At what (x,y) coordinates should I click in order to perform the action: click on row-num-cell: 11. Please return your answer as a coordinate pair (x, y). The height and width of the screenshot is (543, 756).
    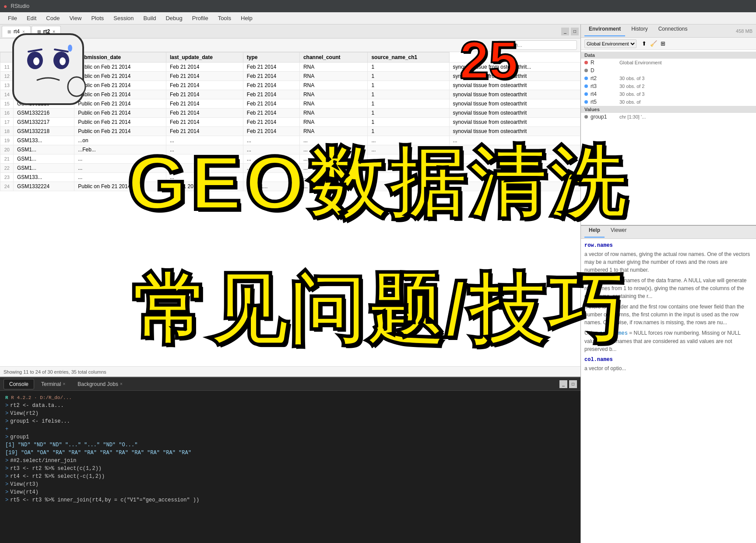
    Looking at the image, I should click on (7, 67).